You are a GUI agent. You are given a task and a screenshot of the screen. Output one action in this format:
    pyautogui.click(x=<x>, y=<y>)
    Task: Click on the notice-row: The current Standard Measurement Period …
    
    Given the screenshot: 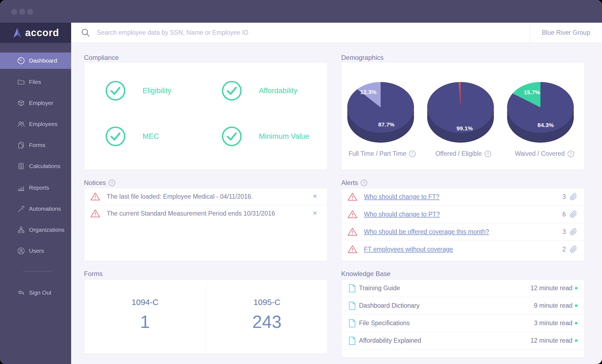 What is the action you would take?
    pyautogui.click(x=206, y=213)
    